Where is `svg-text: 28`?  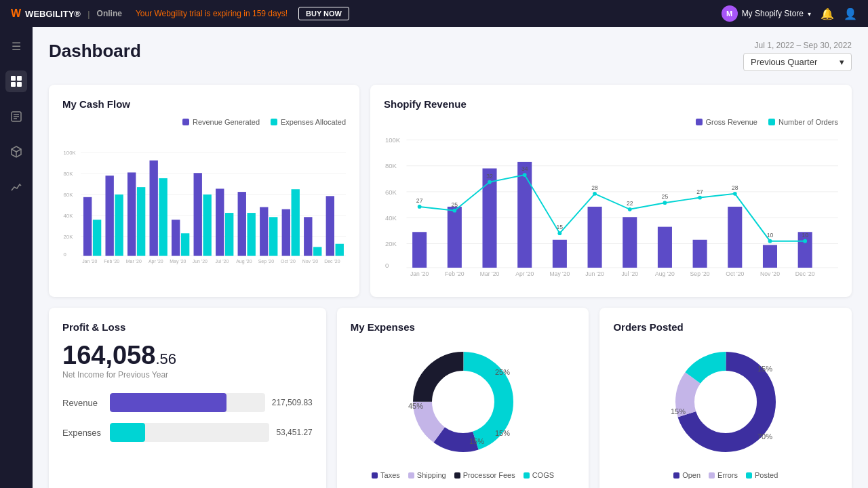 svg-text: 28 is located at coordinates (735, 188).